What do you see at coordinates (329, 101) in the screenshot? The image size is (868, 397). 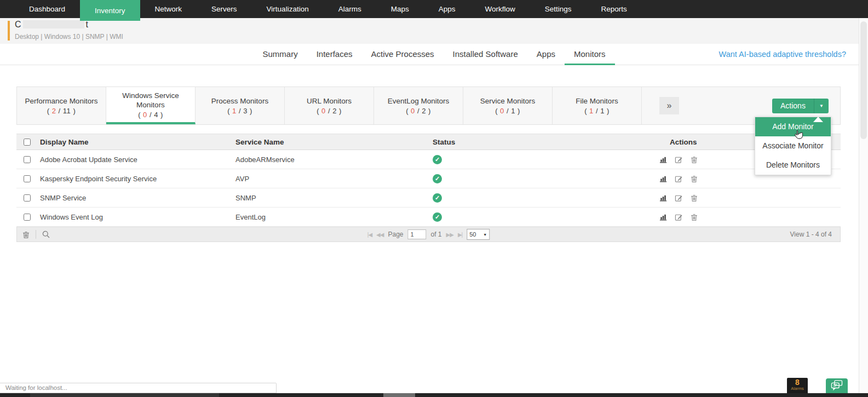 I see `mtab-label: URL Monitors` at bounding box center [329, 101].